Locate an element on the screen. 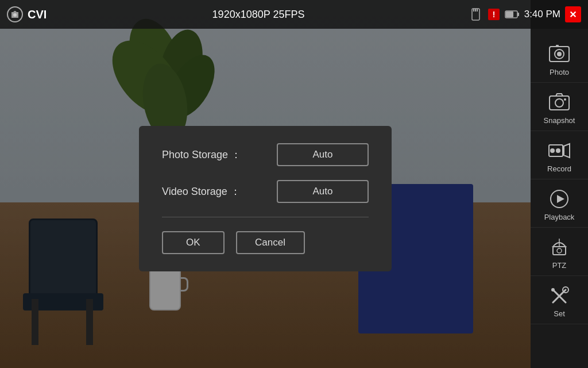  sidebar-label-snapshot: Snapshot is located at coordinates (559, 121).